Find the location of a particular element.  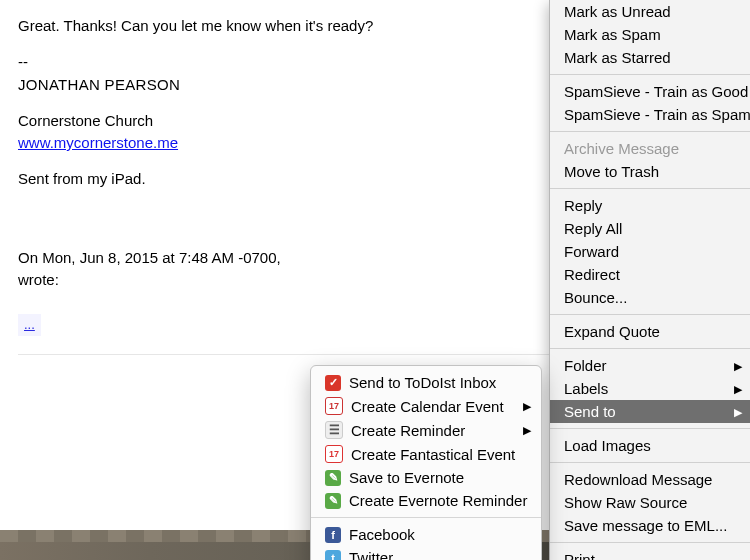

calendar-icon: 17 is located at coordinates (334, 406).